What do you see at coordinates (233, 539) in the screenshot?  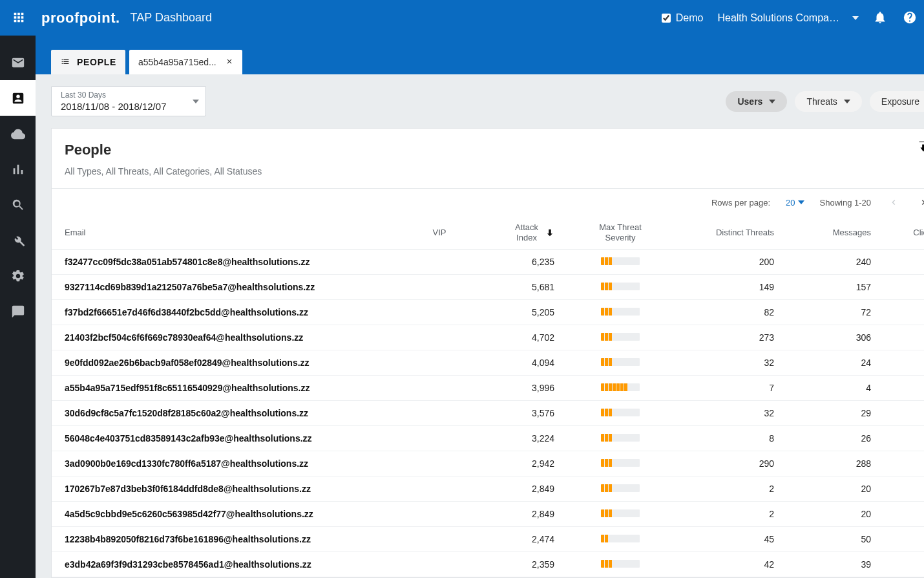 I see `cell-email: 12238b4b892050f8216d73f6be161896@healths…` at bounding box center [233, 539].